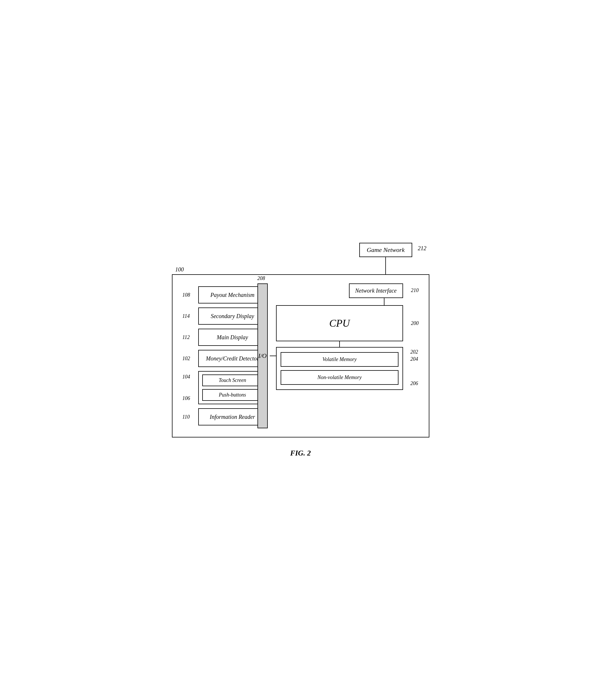 This screenshot has height=700, width=601. I want to click on input-devices-row: 104 106 Touch Screen Push-buttons, so click(227, 388).